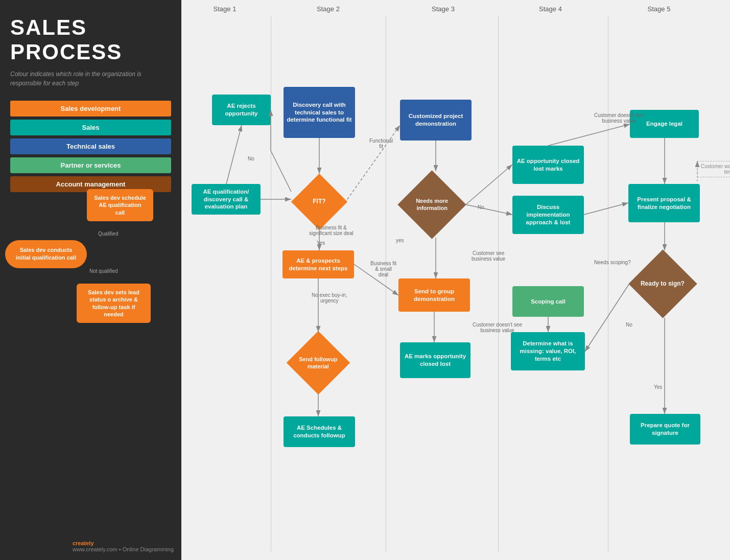  I want to click on qualified-label: Qualified, so click(108, 234).